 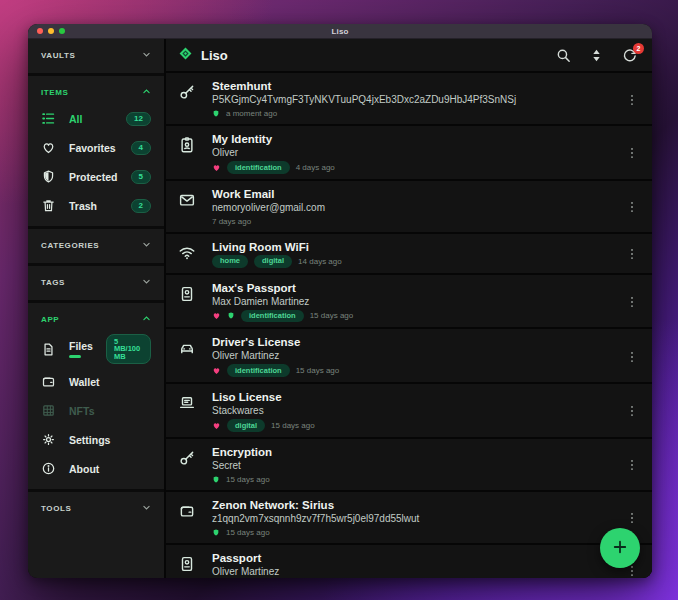 What do you see at coordinates (418, 466) in the screenshot?
I see `item-subtitle: Secret` at bounding box center [418, 466].